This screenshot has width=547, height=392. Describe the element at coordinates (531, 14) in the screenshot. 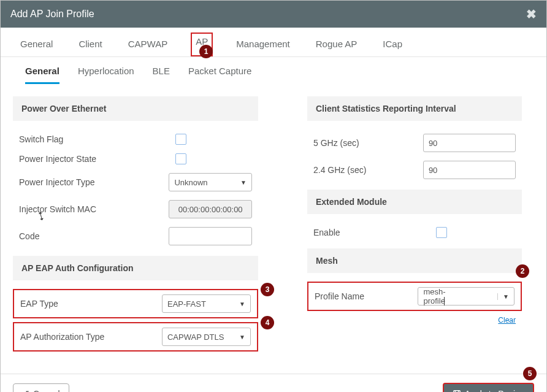

I see `close-icon: ✖` at that location.